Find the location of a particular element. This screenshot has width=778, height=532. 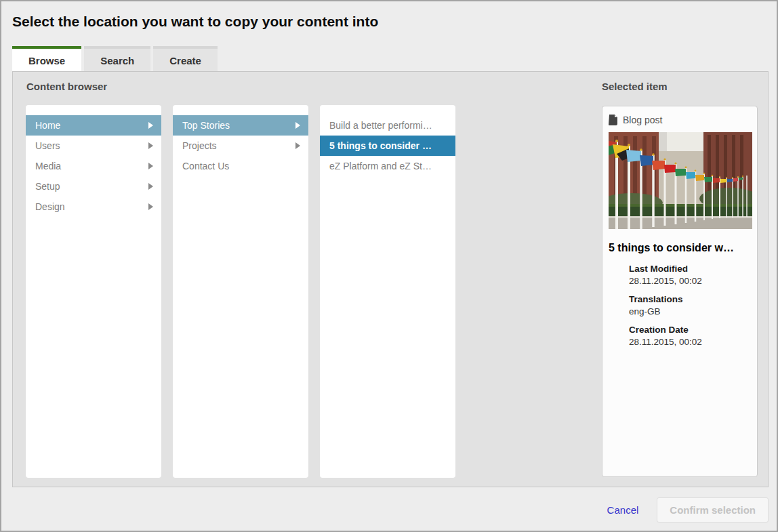

content-type-row: Blog post is located at coordinates (680, 120).